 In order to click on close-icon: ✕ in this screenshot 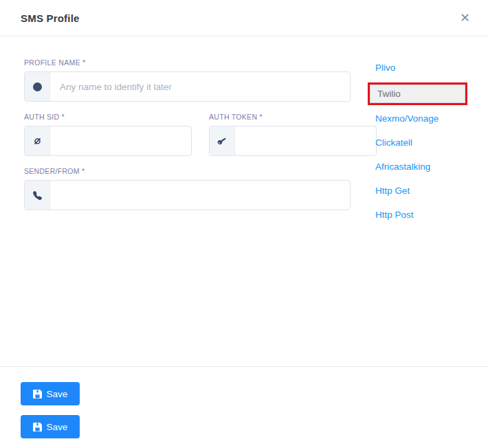, I will do `click(465, 18)`.